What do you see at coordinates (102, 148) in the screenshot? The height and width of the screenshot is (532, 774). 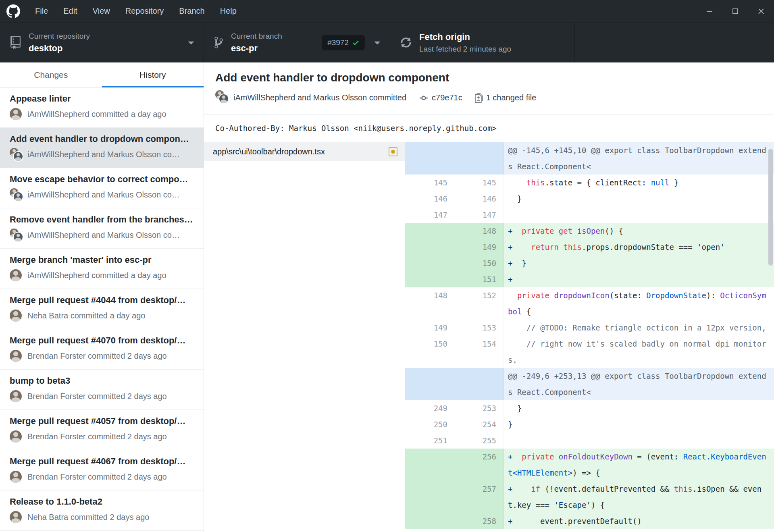 I see `commit-list-item: Add event handler to dropdown compon…iAm…` at bounding box center [102, 148].